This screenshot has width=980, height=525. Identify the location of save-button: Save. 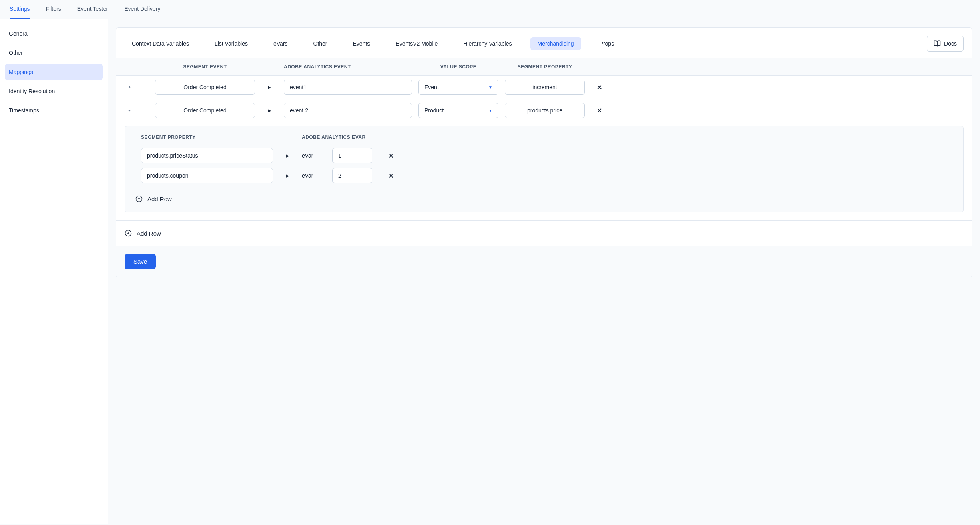
(140, 262).